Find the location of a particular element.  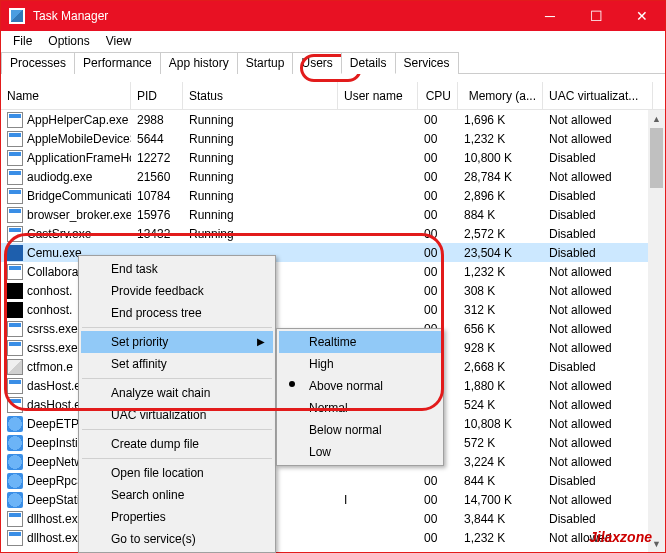

process-name: browser_broker.exe is located at coordinates (79, 215).